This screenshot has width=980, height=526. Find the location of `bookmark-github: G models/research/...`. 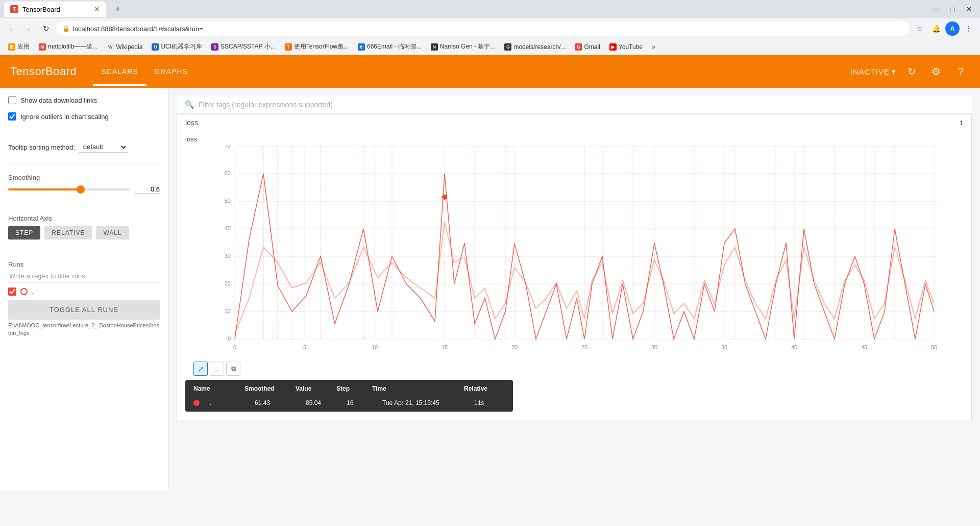

bookmark-github: G models/research/... is located at coordinates (535, 47).